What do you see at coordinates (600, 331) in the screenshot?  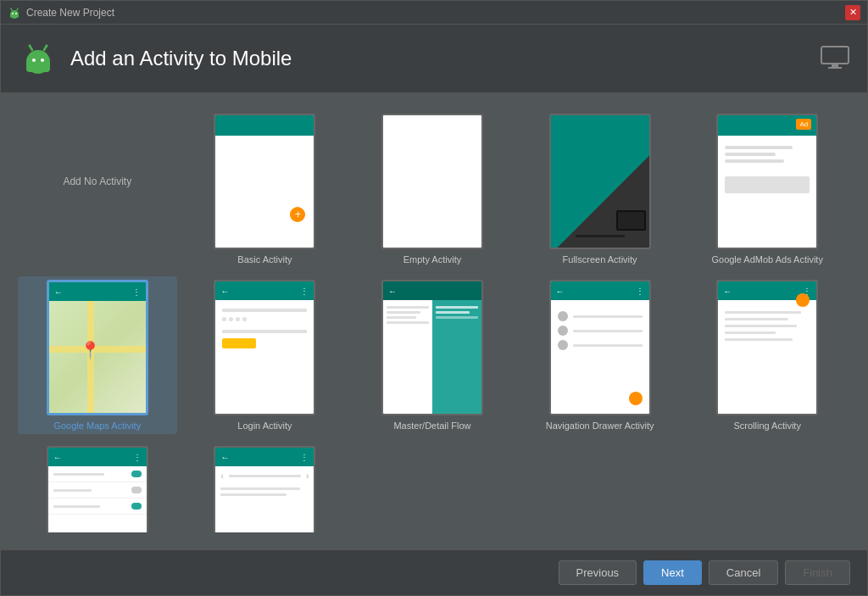 I see `nav-row2` at bounding box center [600, 331].